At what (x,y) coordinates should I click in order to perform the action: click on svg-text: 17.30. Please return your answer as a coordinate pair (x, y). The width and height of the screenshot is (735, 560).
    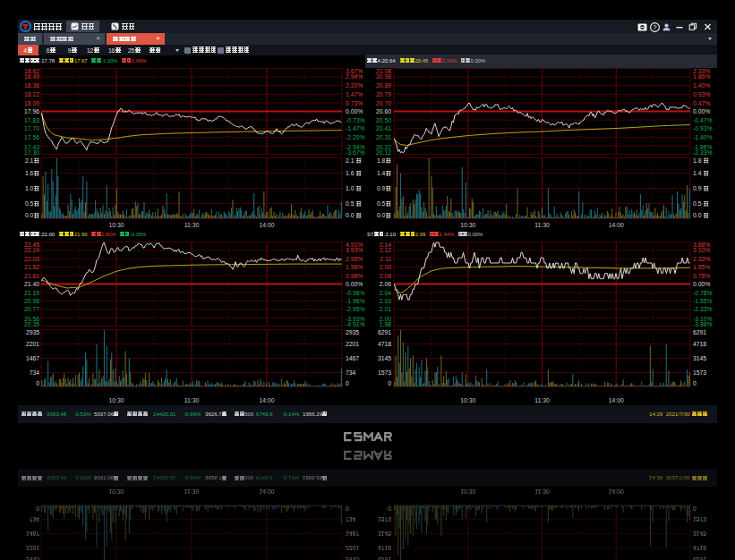
    Looking at the image, I should click on (32, 152).